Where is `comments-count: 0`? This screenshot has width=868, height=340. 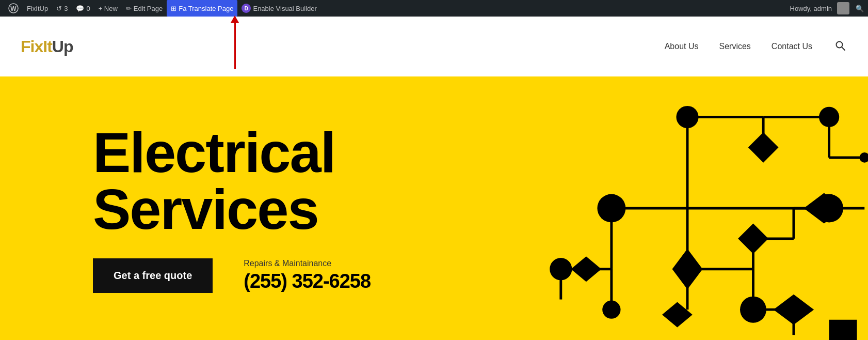
comments-count: 0 is located at coordinates (88, 8).